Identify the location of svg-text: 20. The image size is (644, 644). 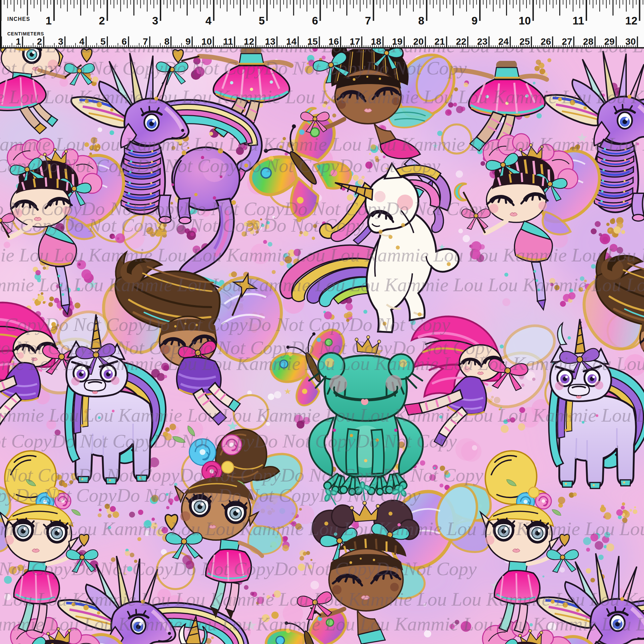
(419, 41).